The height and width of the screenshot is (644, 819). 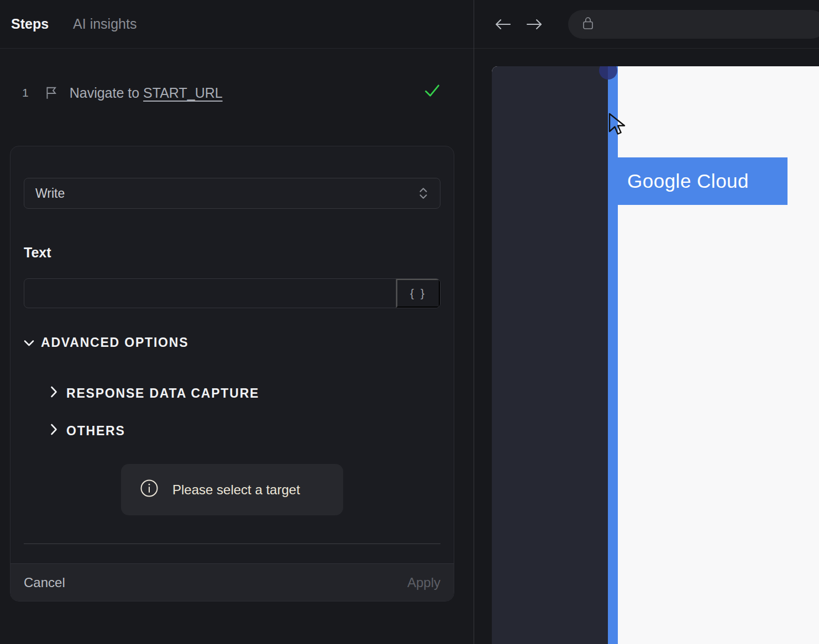 What do you see at coordinates (232, 543) in the screenshot?
I see `footer-divider` at bounding box center [232, 543].